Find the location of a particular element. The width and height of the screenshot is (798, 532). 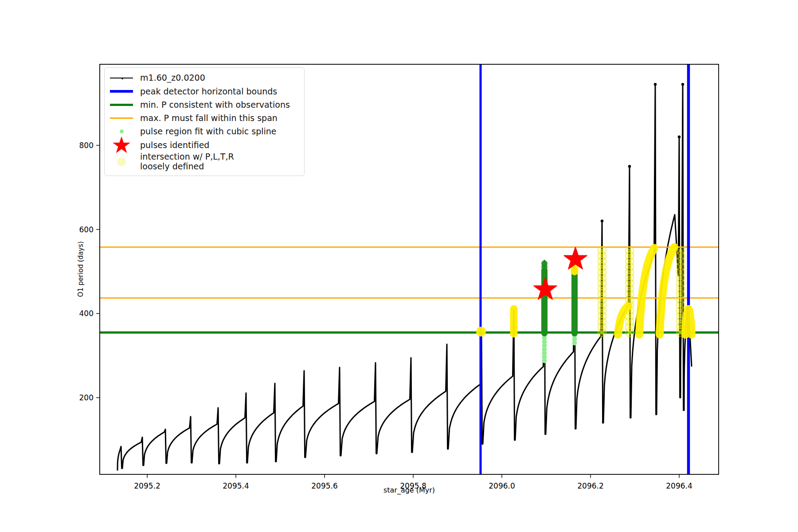

legend-label: intersection w/ P,L,T,R loosely defined is located at coordinates (187, 161).